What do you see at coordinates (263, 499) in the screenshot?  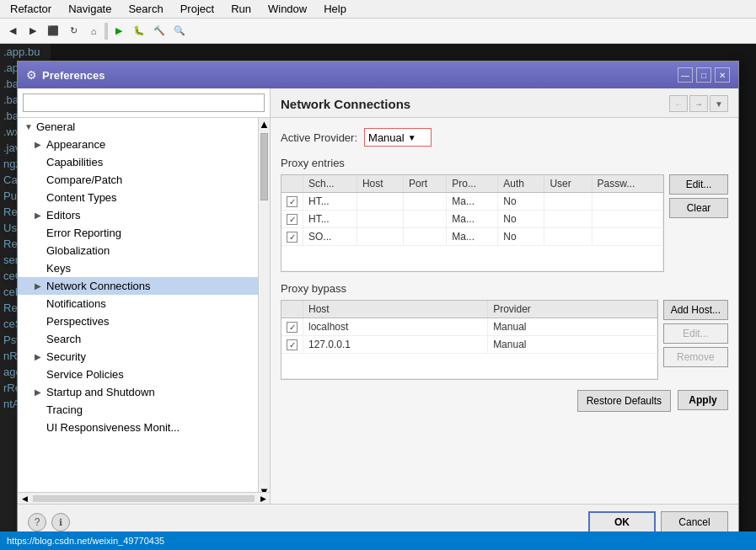 I see `hscroll-right: ▶` at bounding box center [263, 499].